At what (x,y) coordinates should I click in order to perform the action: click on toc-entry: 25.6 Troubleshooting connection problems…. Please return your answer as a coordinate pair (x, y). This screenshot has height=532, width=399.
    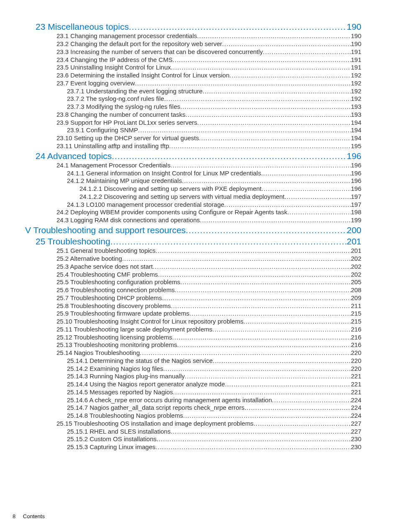
    Looking at the image, I should click on (187, 290).